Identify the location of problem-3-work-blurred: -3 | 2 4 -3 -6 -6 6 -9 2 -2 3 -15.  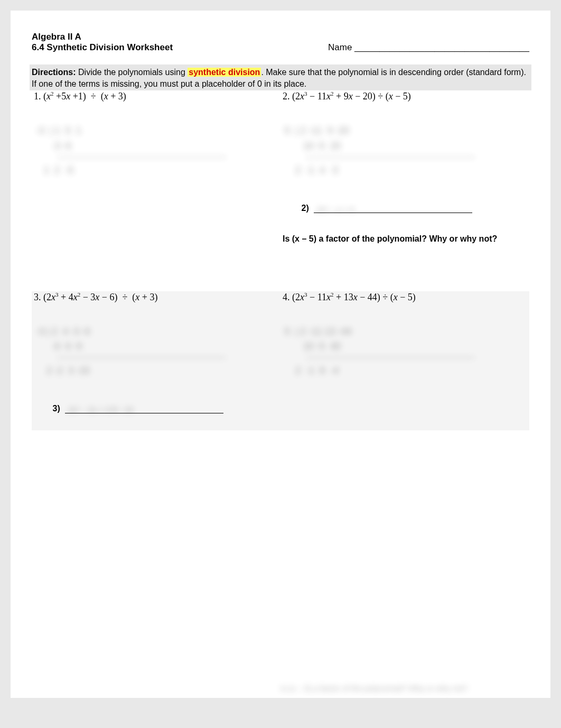
(157, 351).